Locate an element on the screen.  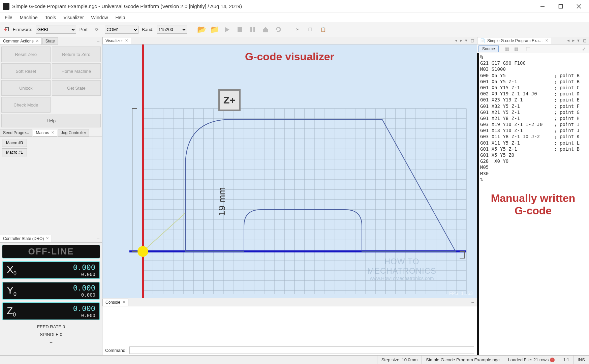
dro-feed-rate: FEED RATE 0 is located at coordinates (51, 327).